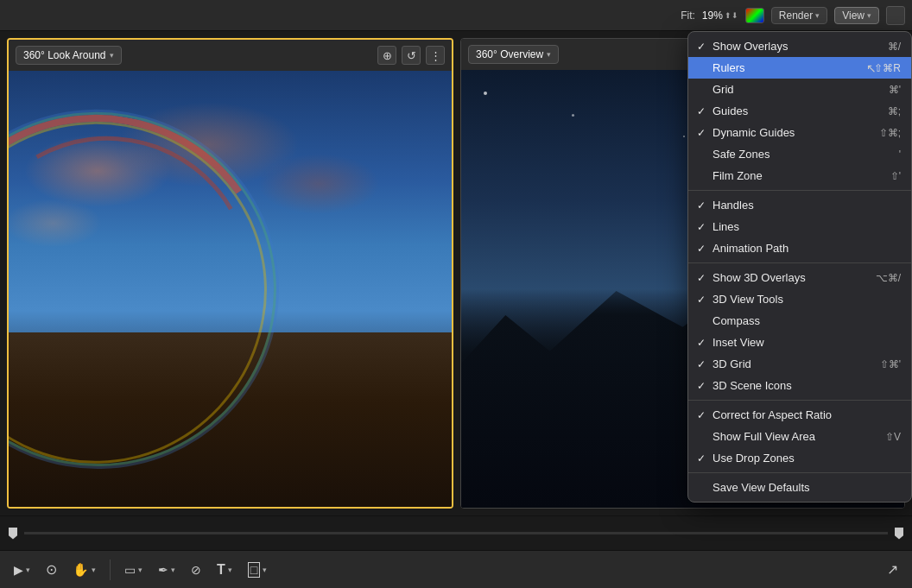 This screenshot has height=588, width=912. What do you see at coordinates (687, 16) in the screenshot?
I see `fit-label: Fit:` at bounding box center [687, 16].